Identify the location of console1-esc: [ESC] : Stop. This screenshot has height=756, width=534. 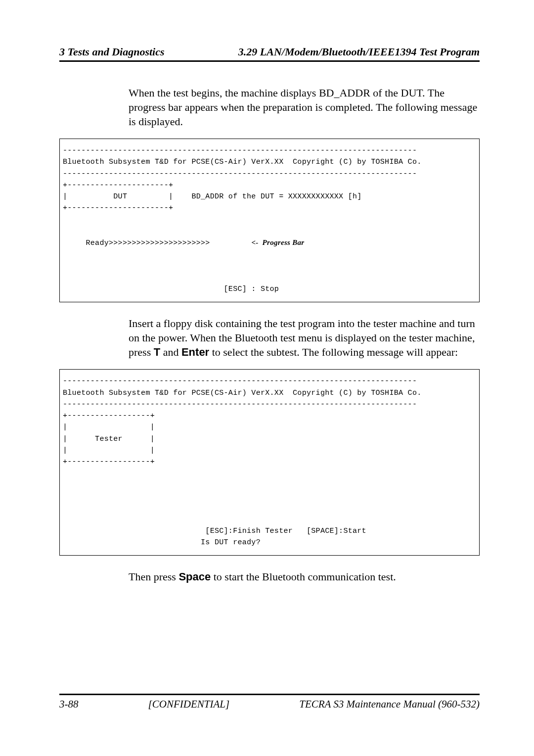
(171, 289).